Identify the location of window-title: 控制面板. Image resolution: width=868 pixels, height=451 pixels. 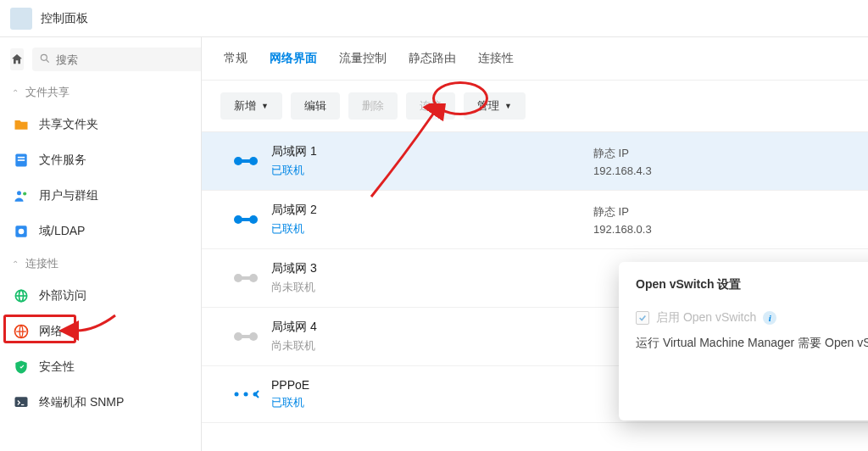
(64, 19).